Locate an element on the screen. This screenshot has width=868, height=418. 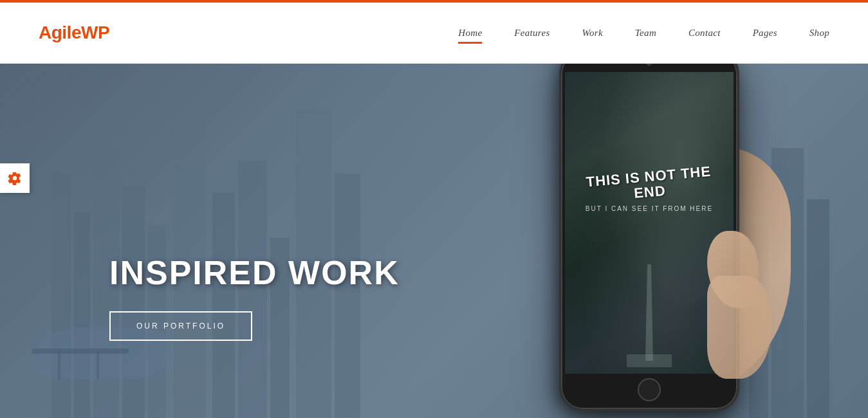
logo-text-orange: WP is located at coordinates (95, 32).